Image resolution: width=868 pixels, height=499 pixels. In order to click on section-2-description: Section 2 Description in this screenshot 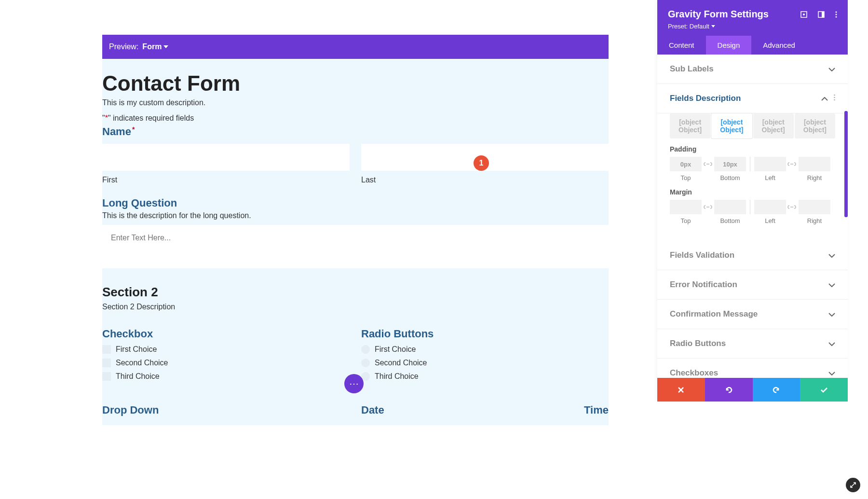, I will do `click(355, 307)`.